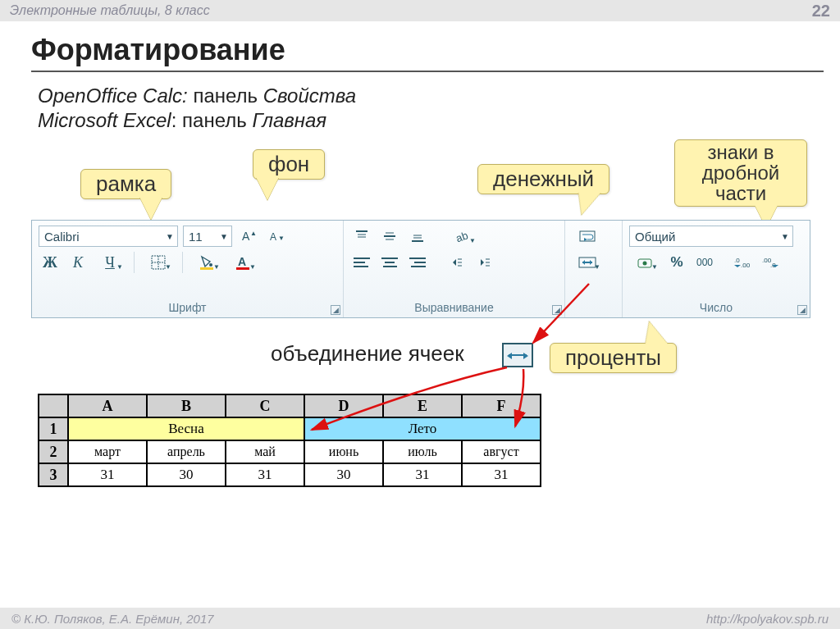  I want to click on callout-decimals-l3: части, so click(741, 194).